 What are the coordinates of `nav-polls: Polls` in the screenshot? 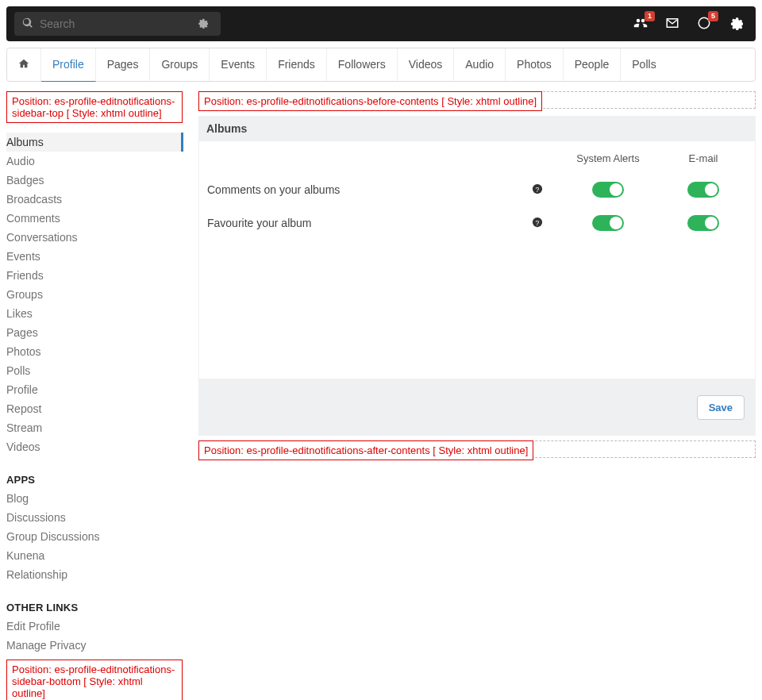 It's located at (644, 65).